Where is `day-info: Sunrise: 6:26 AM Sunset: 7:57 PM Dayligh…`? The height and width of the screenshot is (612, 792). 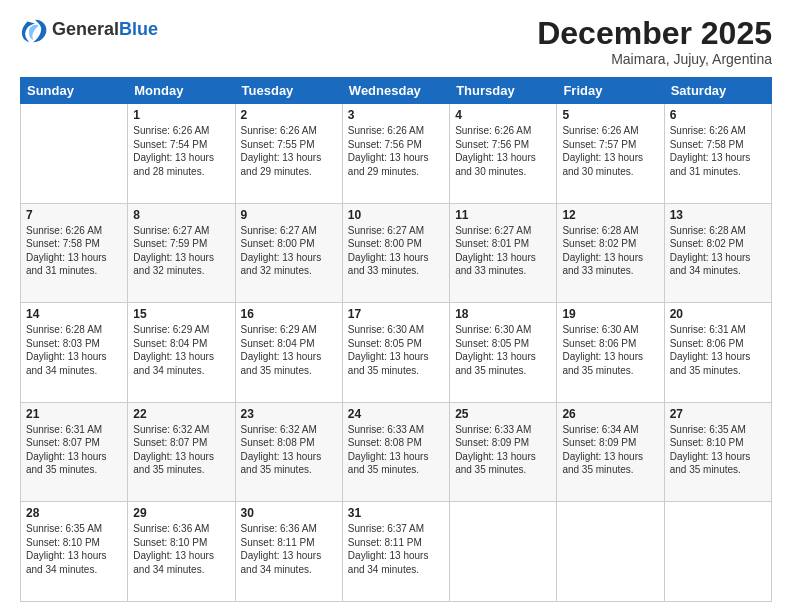
day-info: Sunrise: 6:26 AM Sunset: 7:57 PM Dayligh… is located at coordinates (610, 151).